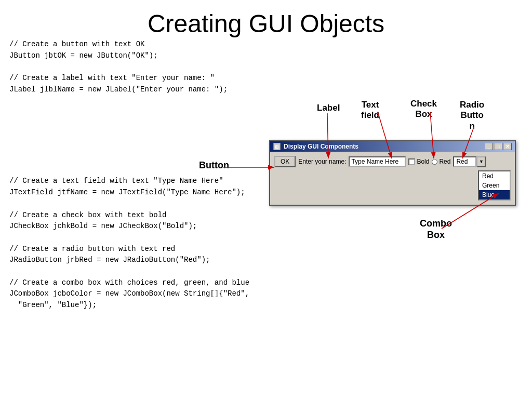 This screenshot has height=399, width=532. What do you see at coordinates (393, 162) in the screenshot?
I see `gui-controls-row: OK Enter your name: Bold Red Red ▼` at bounding box center [393, 162].